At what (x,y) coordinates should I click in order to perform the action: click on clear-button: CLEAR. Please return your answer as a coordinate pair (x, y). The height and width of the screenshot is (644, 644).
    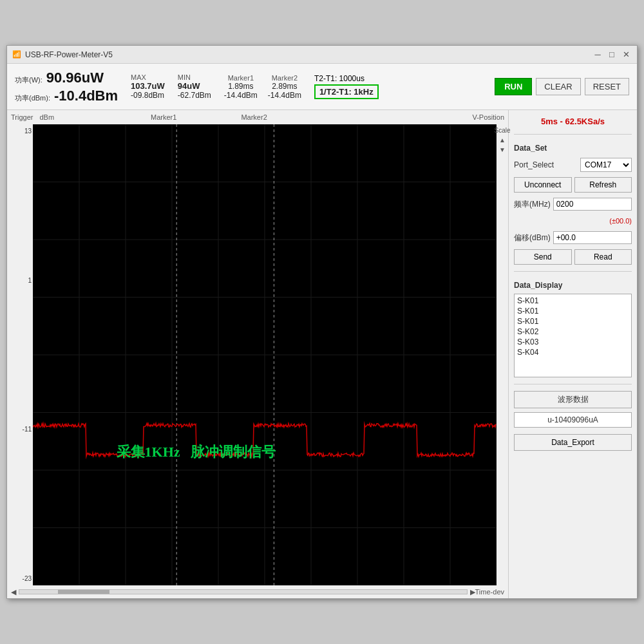
    Looking at the image, I should click on (558, 86).